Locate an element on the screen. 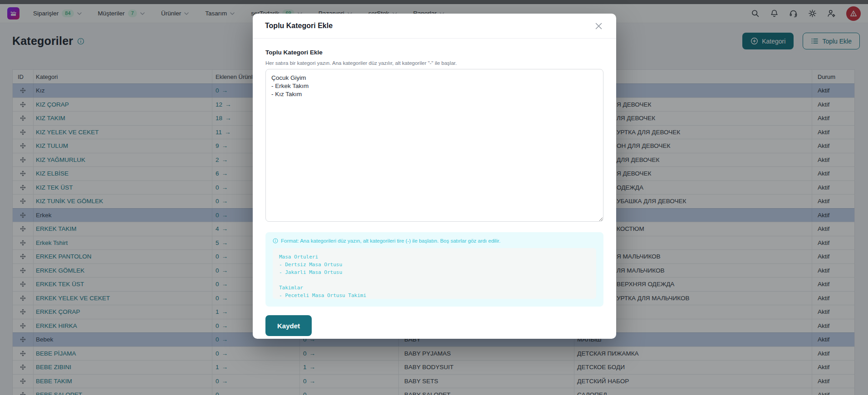  format-info-box: Format: Ana kategorileri düz yazın, alt … is located at coordinates (435, 269).